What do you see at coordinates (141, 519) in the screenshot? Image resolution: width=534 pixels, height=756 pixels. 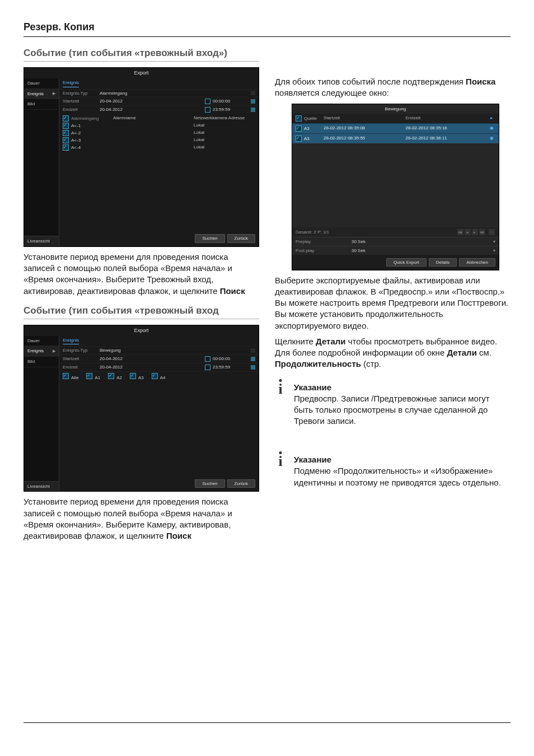 I see `section2-paragraph: Установите период времени для проведения…` at bounding box center [141, 519].